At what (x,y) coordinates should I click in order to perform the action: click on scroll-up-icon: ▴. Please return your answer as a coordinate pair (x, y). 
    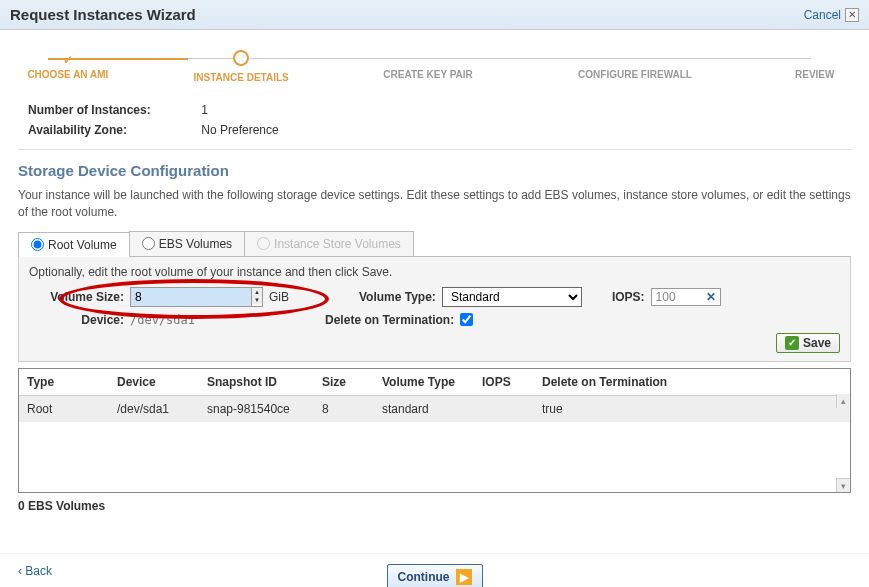
    Looking at the image, I should click on (843, 401).